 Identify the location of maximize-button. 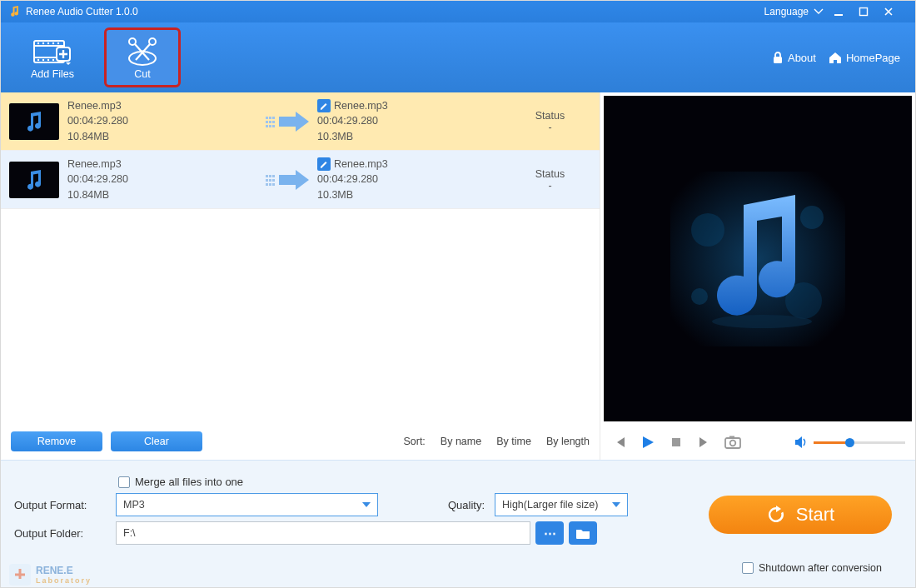
(871, 12).